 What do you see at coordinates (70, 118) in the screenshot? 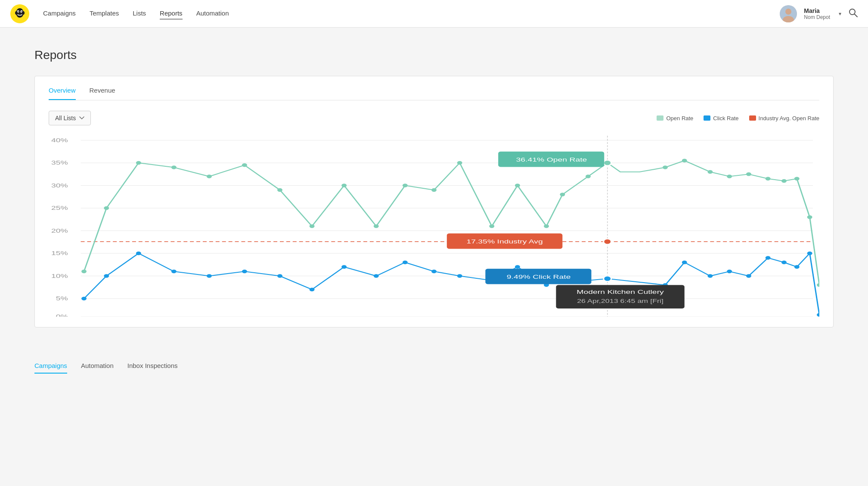
I see `all-lists-dropdown: All Lists` at bounding box center [70, 118].